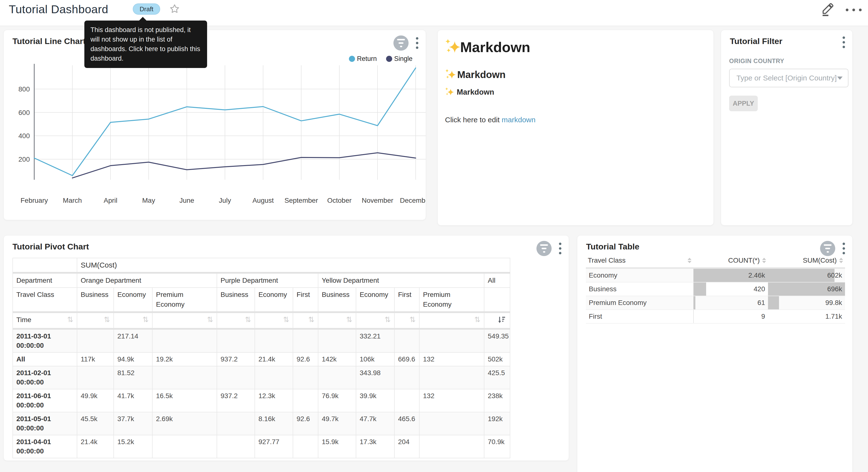 This screenshot has width=868, height=472. Describe the element at coordinates (844, 248) in the screenshot. I see `table-menu-kebab-icon` at that location.